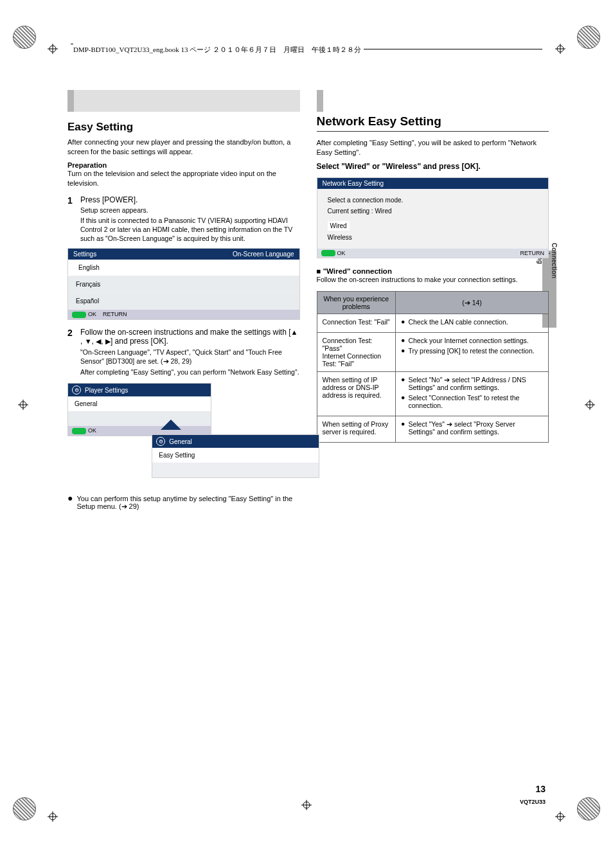 The height and width of the screenshot is (868, 613). I want to click on network-instruction: Select "Wired" or "Wireless" and press […, so click(433, 166).